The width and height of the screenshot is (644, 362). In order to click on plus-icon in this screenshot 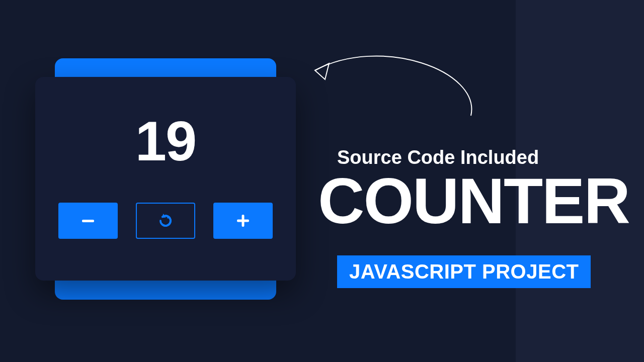, I will do `click(243, 221)`.